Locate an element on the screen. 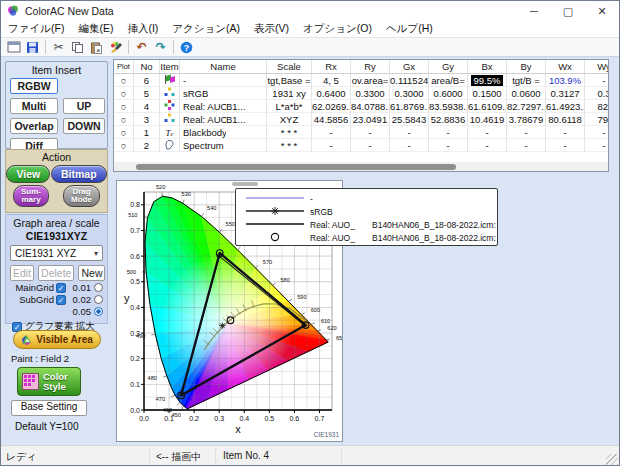 This screenshot has width=620, height=466. table-row: ○3Real: AUO_B1...XYZ44.585623.049125.584… is located at coordinates (361, 120).